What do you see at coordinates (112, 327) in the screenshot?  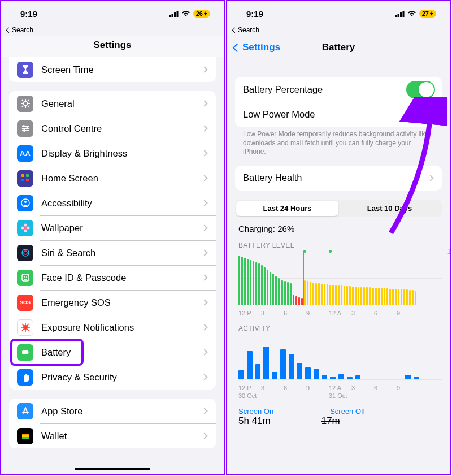 I see `row-exposure-notifications: Exposure Notifications` at bounding box center [112, 327].